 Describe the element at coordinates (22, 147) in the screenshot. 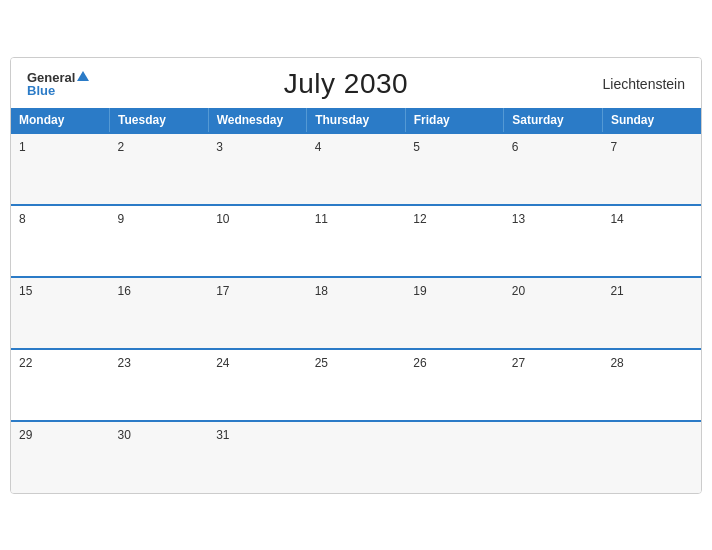

I see `day-number: 1` at that location.